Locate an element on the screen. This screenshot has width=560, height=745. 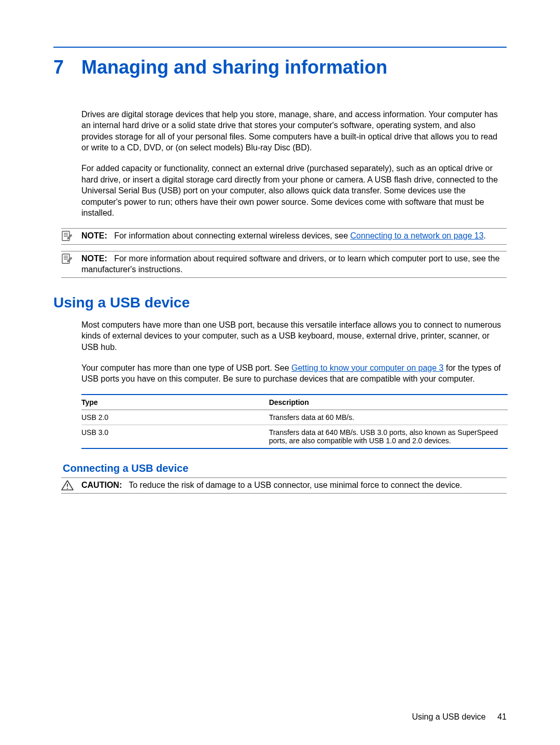
cell-desc: Transfers data at 60 MB/s. is located at coordinates (388, 417).